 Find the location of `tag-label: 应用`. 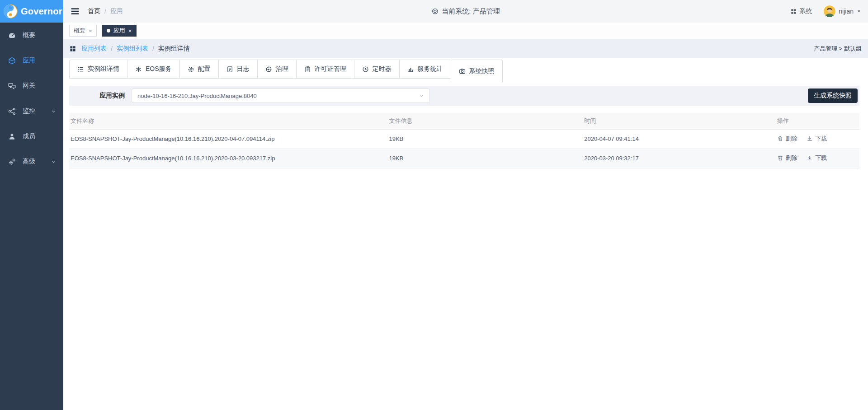

tag-label: 应用 is located at coordinates (119, 31).